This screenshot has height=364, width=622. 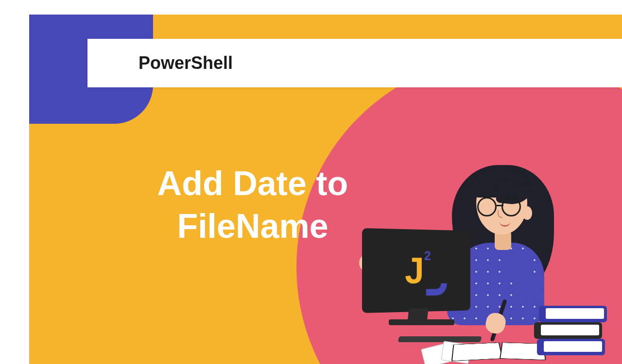 What do you see at coordinates (573, 324) in the screenshot?
I see `books-stack-icon` at bounding box center [573, 324].